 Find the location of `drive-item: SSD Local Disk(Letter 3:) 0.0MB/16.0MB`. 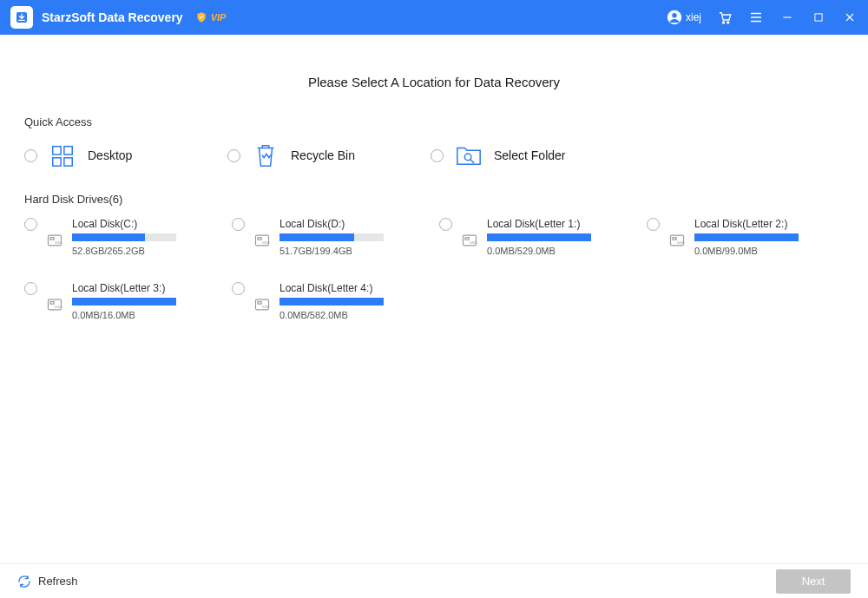

drive-item: SSD Local Disk(Letter 3:) 0.0MB/16.0MB is located at coordinates (123, 301).